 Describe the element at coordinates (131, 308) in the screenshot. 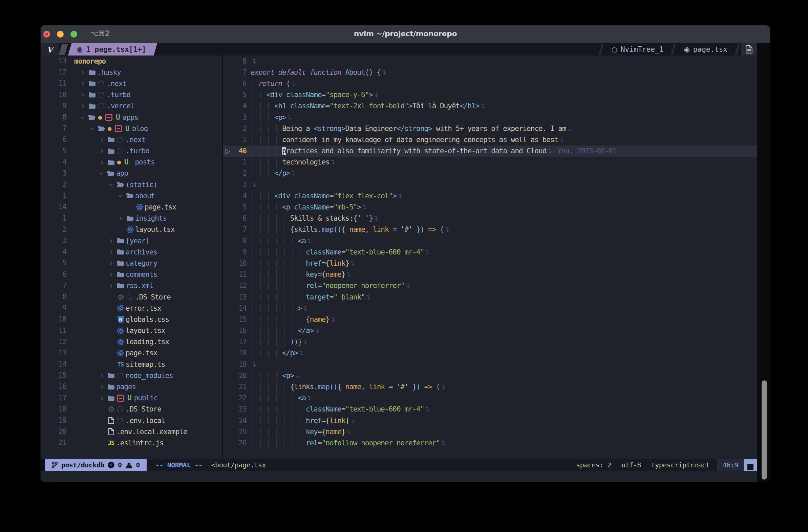

I see `tree-item: 9error.tsx` at that location.